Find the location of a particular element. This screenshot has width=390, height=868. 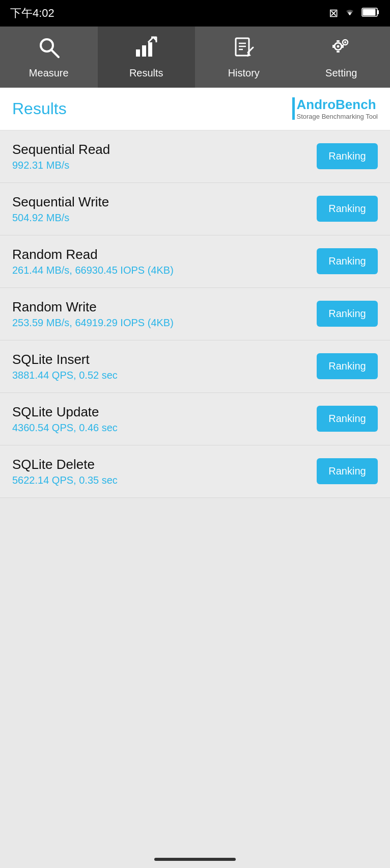

status-bar: 下午4:02 ⊠ is located at coordinates (195, 13).